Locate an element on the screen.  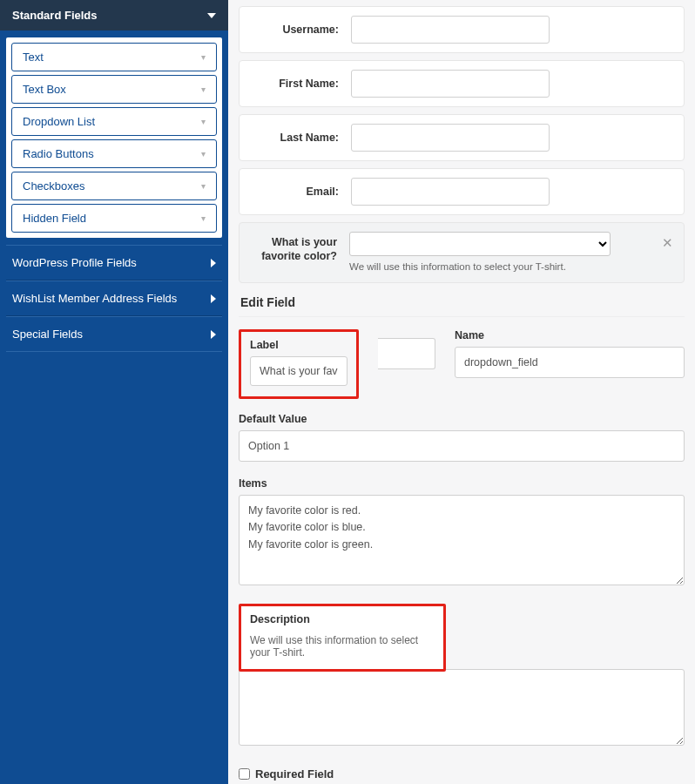
field-item-label: Checkboxes is located at coordinates (54, 186).